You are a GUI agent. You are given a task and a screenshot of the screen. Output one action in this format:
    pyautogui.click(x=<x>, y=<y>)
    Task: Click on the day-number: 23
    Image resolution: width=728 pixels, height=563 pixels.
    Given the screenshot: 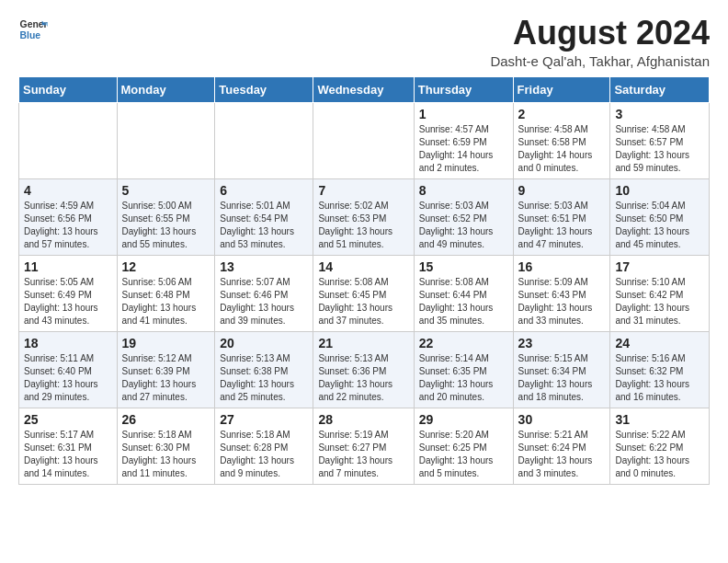 What is the action you would take?
    pyautogui.click(x=563, y=343)
    